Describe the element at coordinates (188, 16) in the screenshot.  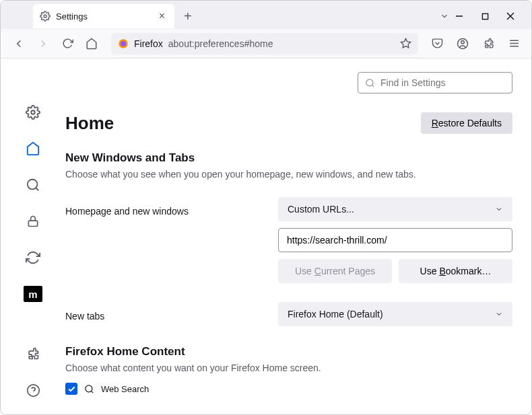
I see `new-tab-button: +` at that location.